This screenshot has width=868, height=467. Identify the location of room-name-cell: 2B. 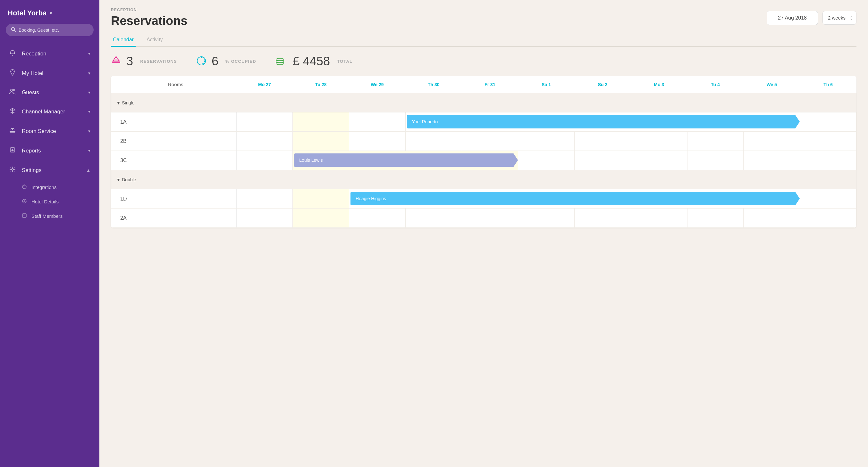
(174, 141).